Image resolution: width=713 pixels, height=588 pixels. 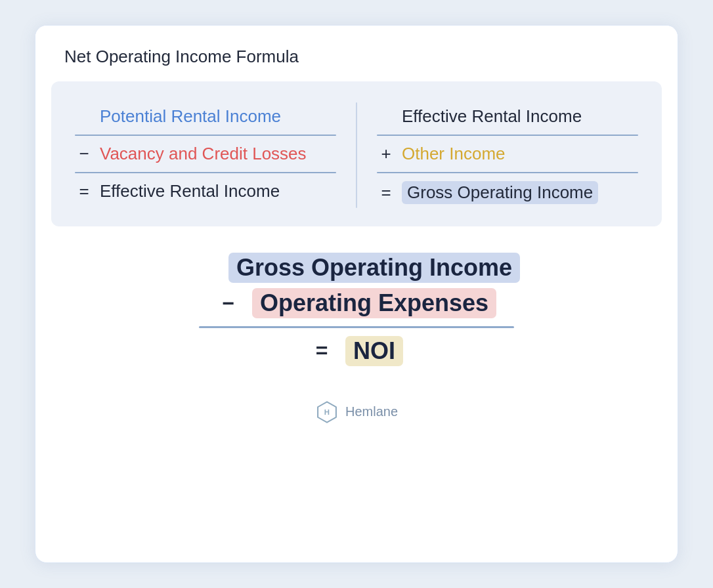 I want to click on bottom-op-2: −, so click(x=228, y=303).